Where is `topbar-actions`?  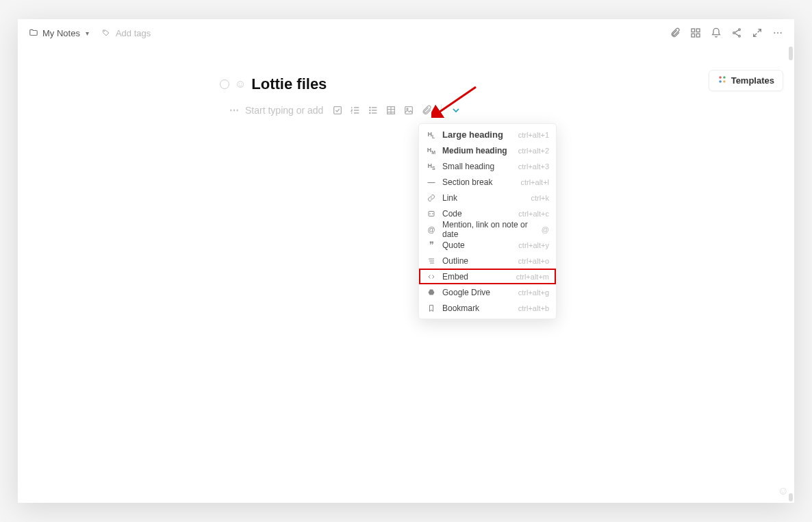
topbar-actions is located at coordinates (726, 33).